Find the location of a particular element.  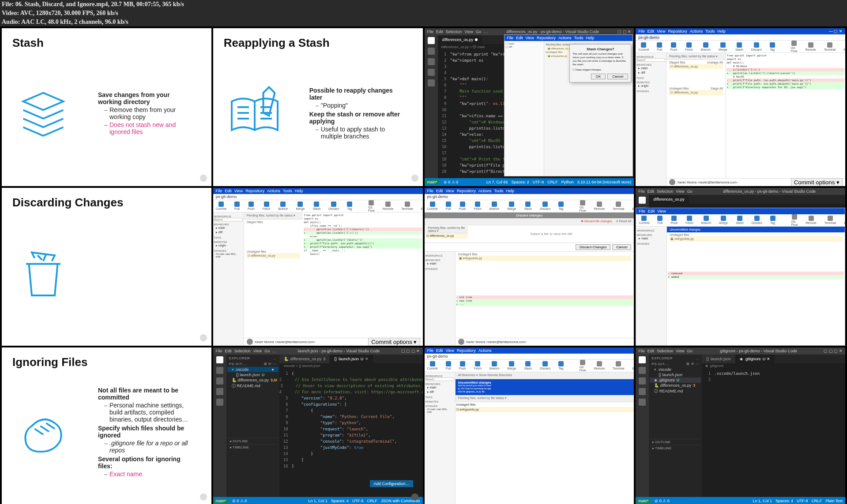

toolbar-discard: Discard is located at coordinates (545, 366).